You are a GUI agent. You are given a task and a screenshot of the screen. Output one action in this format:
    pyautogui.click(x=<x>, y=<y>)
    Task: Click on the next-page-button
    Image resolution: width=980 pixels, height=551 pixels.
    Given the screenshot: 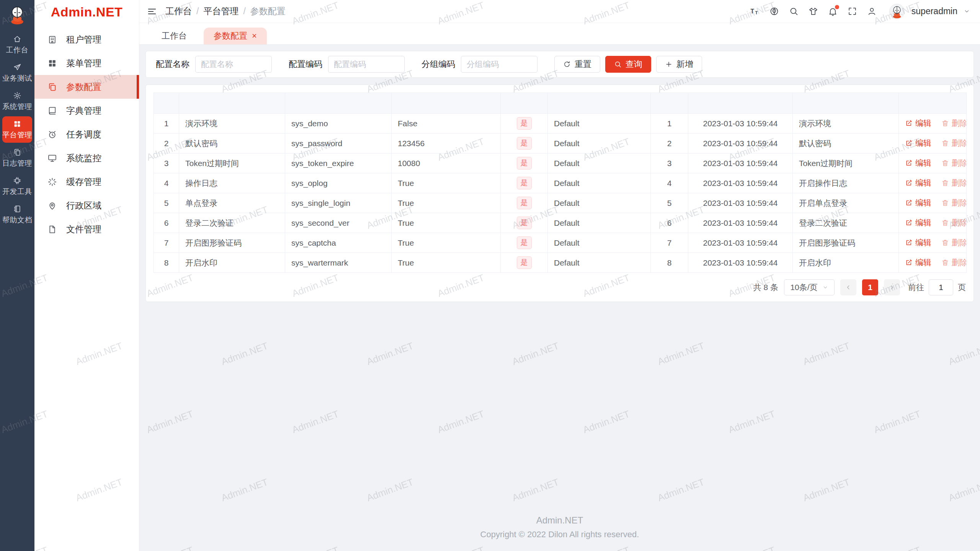 What is the action you would take?
    pyautogui.click(x=892, y=287)
    